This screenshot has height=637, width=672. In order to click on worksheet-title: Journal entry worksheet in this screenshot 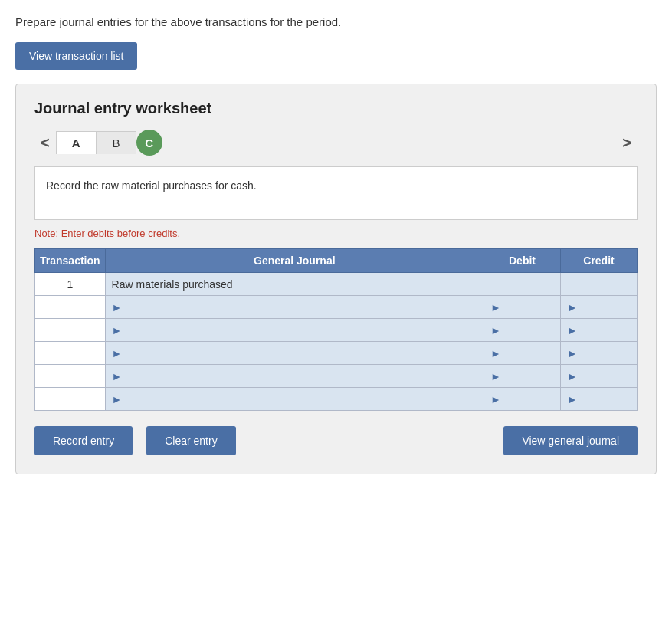, I will do `click(336, 109)`.